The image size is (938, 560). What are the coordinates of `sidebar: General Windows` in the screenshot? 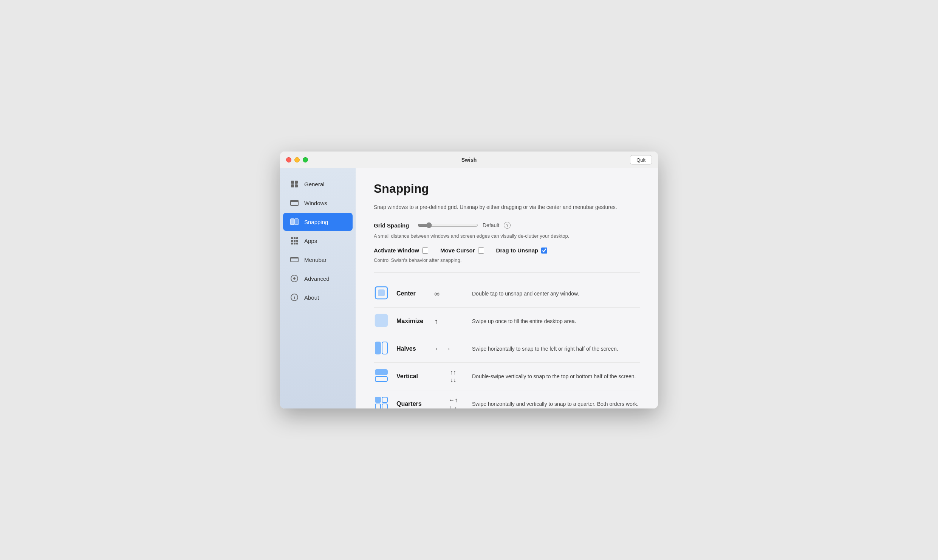 It's located at (318, 288).